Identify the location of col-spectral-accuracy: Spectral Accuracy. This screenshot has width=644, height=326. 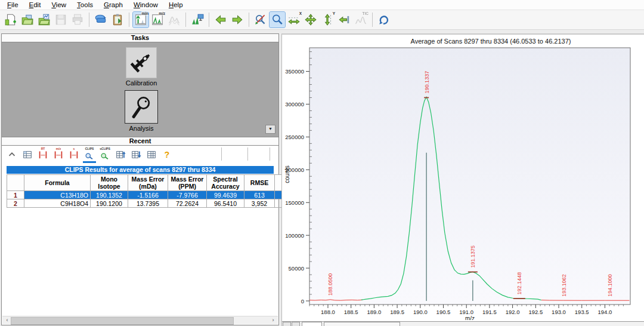
(225, 183).